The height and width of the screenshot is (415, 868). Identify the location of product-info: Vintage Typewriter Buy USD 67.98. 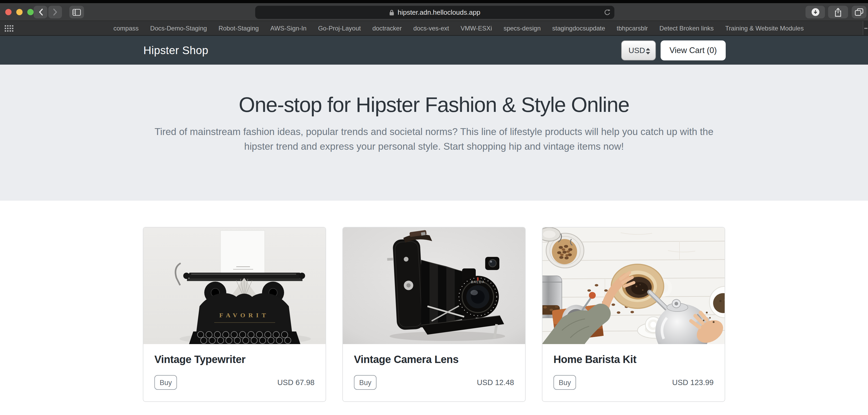
(235, 373).